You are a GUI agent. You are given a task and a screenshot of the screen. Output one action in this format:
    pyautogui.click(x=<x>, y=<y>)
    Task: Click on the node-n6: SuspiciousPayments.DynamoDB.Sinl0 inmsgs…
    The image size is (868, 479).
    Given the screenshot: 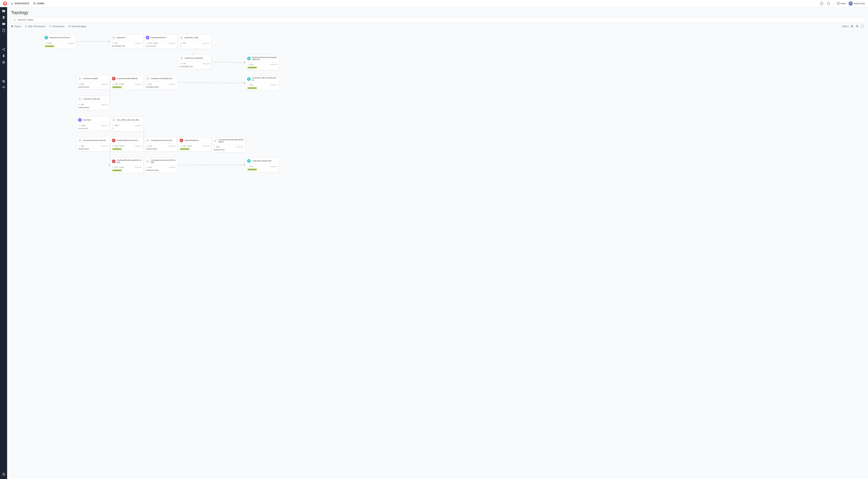 What is the action you would take?
    pyautogui.click(x=262, y=63)
    